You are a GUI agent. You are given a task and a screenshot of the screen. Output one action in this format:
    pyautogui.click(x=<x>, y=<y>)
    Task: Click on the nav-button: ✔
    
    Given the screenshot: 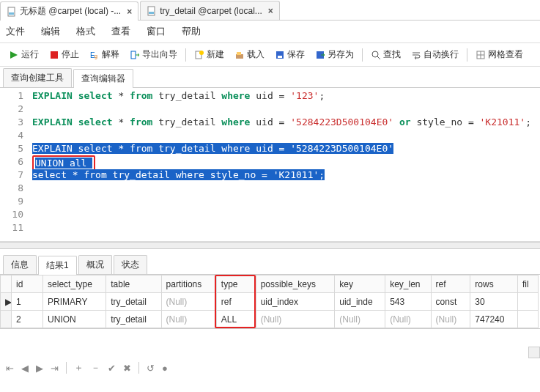 What is the action you would take?
    pyautogui.click(x=111, y=368)
    